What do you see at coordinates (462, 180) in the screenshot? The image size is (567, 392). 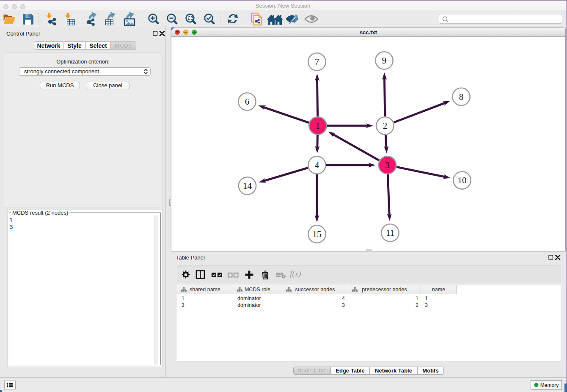 I see `svg-text: 10` at bounding box center [462, 180].